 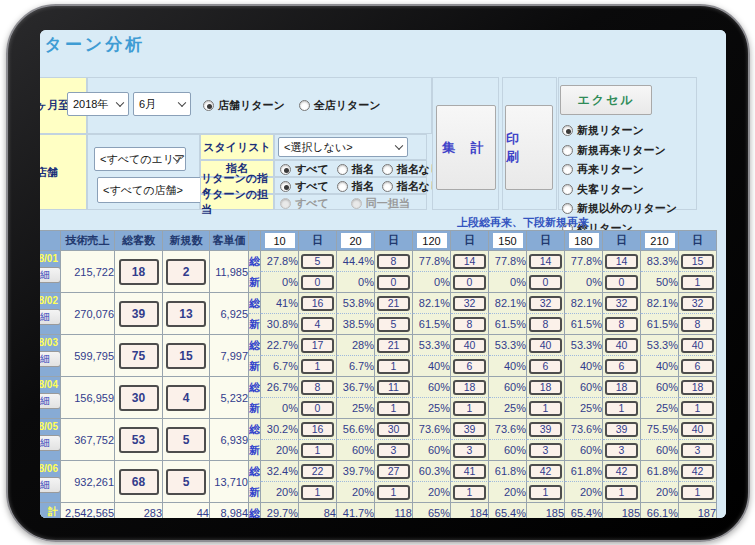 What do you see at coordinates (620, 130) in the screenshot?
I see `return-type-radio: 新規リターン` at bounding box center [620, 130].